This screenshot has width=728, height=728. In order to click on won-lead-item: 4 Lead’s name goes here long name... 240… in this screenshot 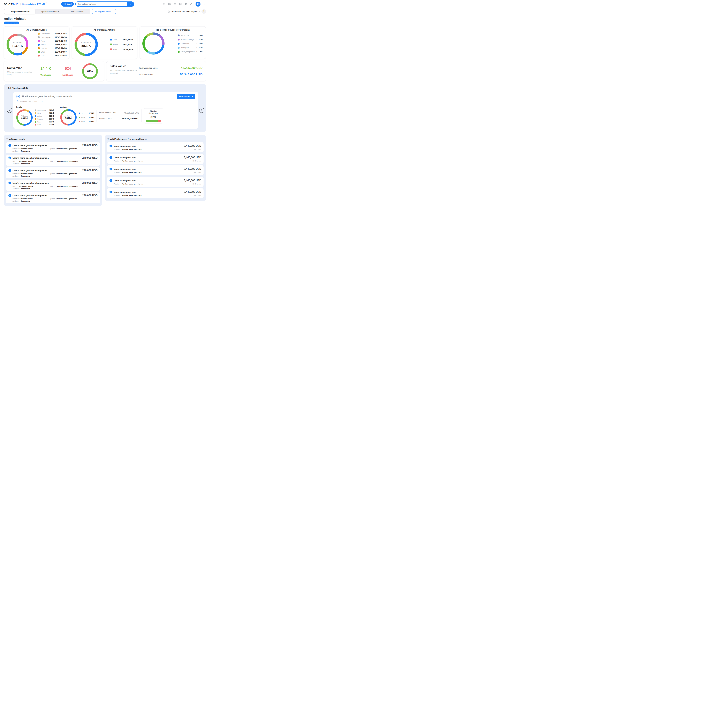, I will do `click(53, 185)`.